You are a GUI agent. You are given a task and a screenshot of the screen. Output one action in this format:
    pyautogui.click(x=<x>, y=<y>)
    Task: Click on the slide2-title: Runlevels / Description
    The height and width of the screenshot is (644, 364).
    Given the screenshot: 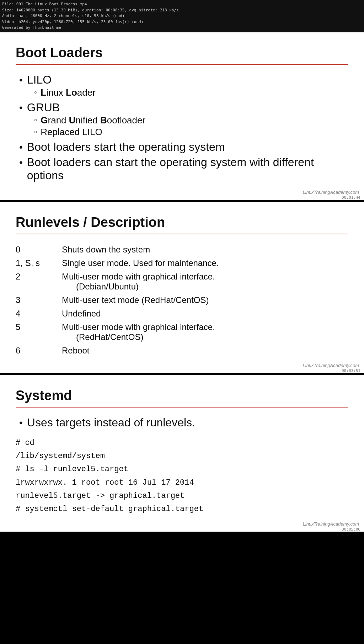 What is the action you would take?
    pyautogui.click(x=182, y=223)
    